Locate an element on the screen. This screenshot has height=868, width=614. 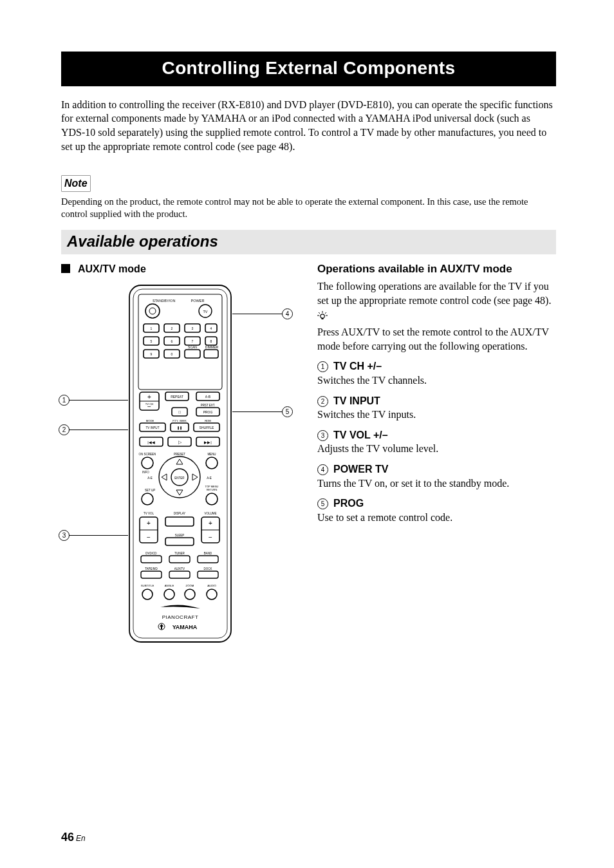
svg-text: TAPE/MD is located at coordinates (151, 569).